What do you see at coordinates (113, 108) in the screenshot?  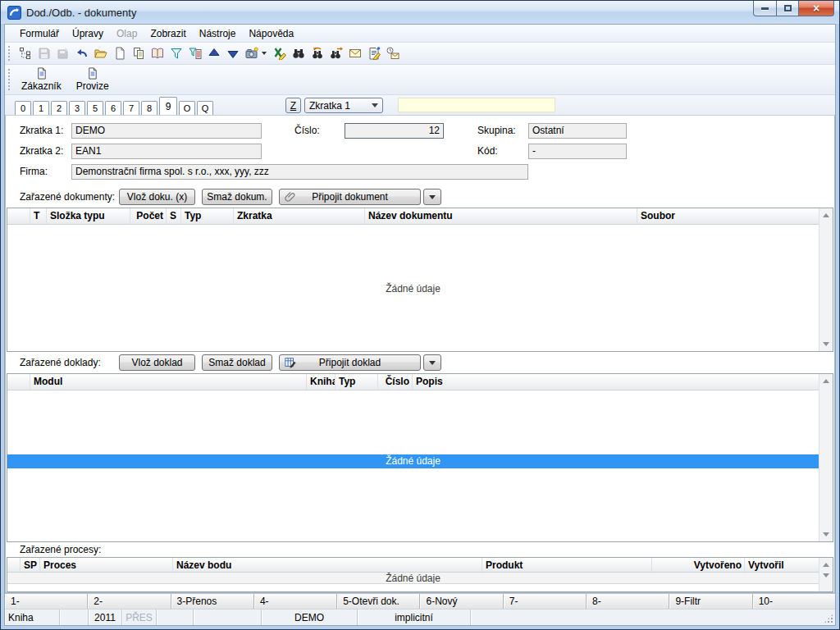 I see `tab-6: 6` at bounding box center [113, 108].